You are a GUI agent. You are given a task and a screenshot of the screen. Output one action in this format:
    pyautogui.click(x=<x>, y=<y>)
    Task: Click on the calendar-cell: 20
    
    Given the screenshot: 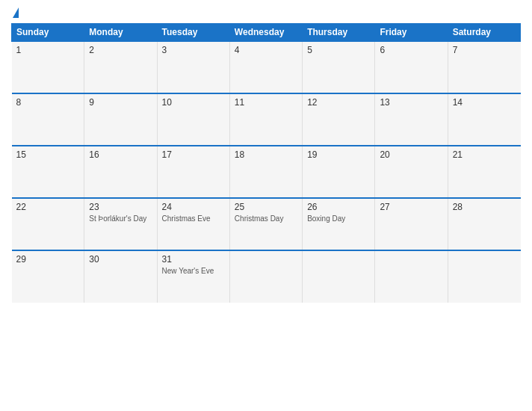 What is the action you would take?
    pyautogui.click(x=411, y=172)
    